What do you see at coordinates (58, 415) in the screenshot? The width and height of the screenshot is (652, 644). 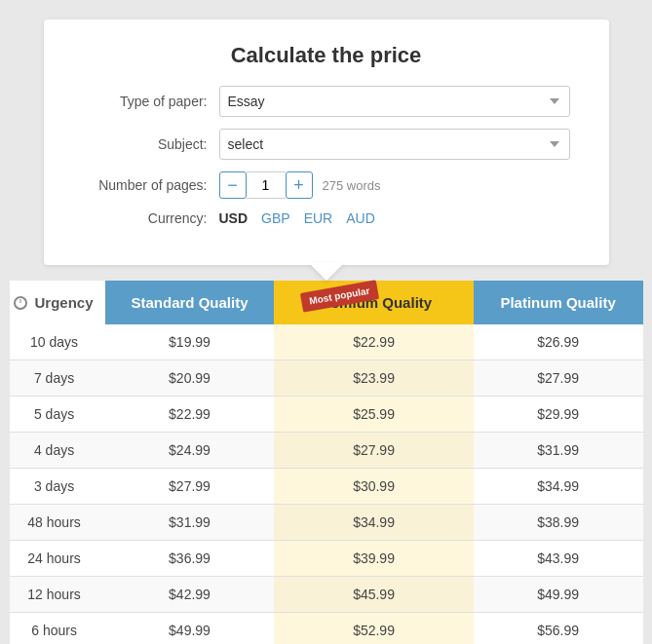 I see `cell-urgency: 5 days` at bounding box center [58, 415].